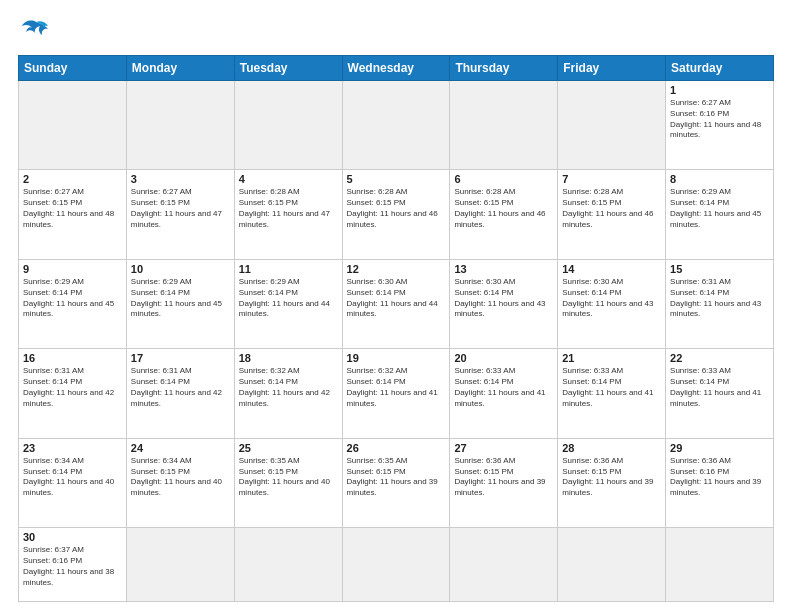 The height and width of the screenshot is (612, 792). What do you see at coordinates (180, 358) in the screenshot?
I see `day-number: 17` at bounding box center [180, 358].